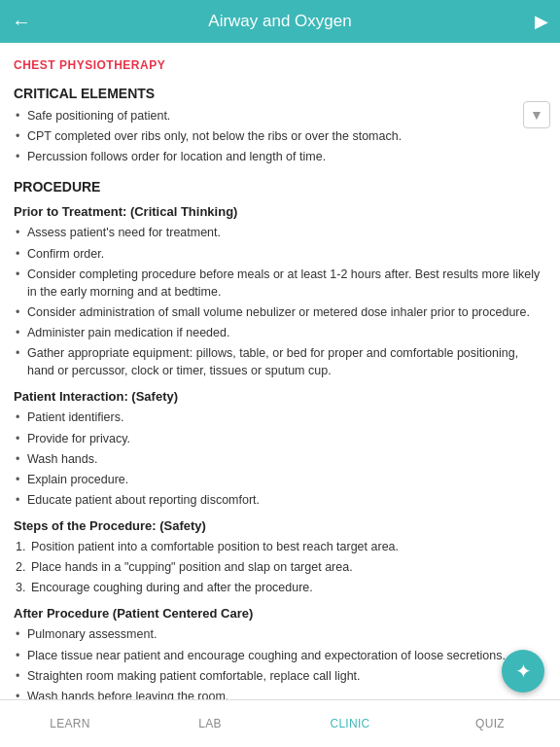 Image resolution: width=560 pixels, height=747 pixels. What do you see at coordinates (523, 671) in the screenshot?
I see `fab-icon: ✦` at bounding box center [523, 671].